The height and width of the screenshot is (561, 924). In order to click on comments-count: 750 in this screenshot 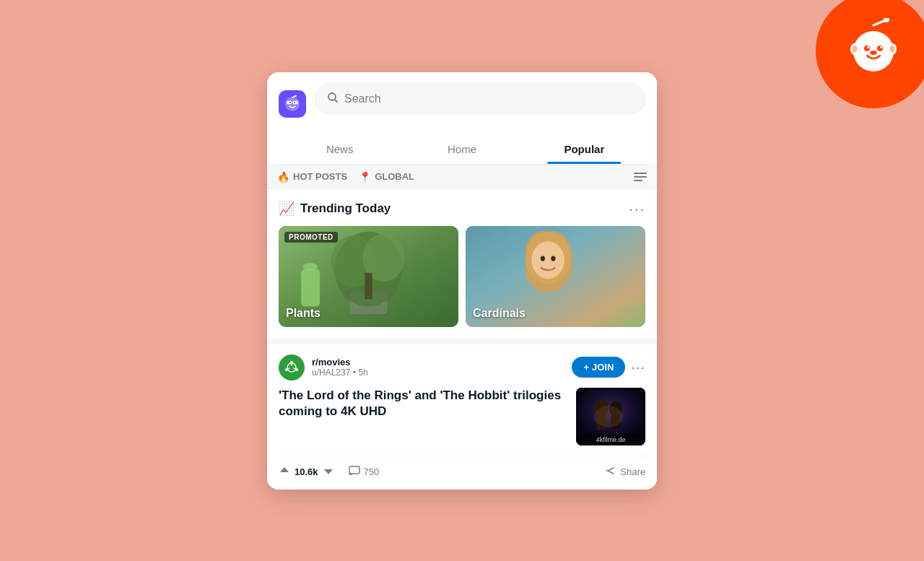, I will do `click(372, 472)`.